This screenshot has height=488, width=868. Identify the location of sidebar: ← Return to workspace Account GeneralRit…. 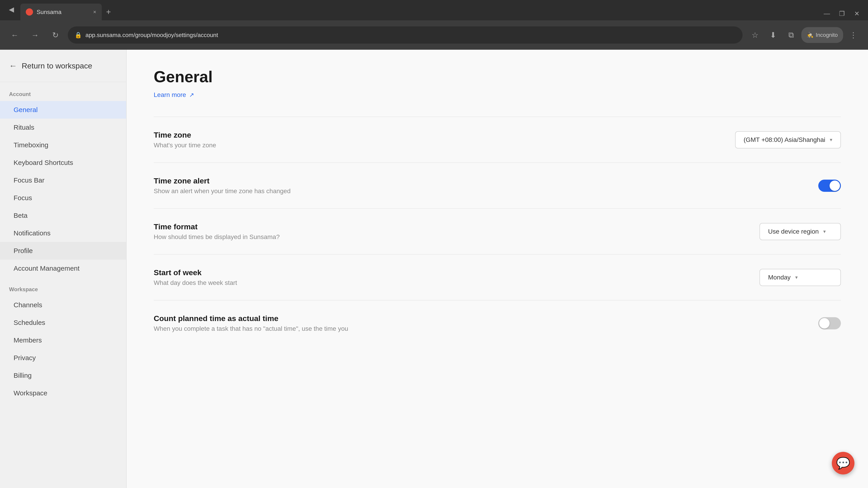
(63, 269).